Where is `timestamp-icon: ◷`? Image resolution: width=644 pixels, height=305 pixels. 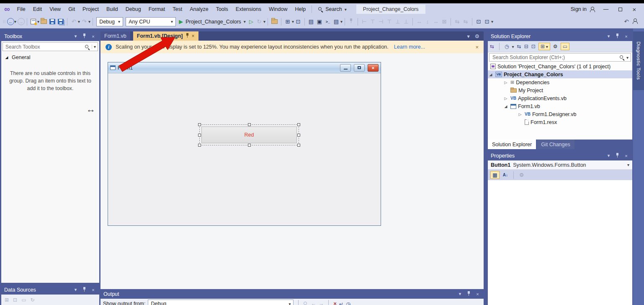 timestamp-icon: ◷ is located at coordinates (348, 303).